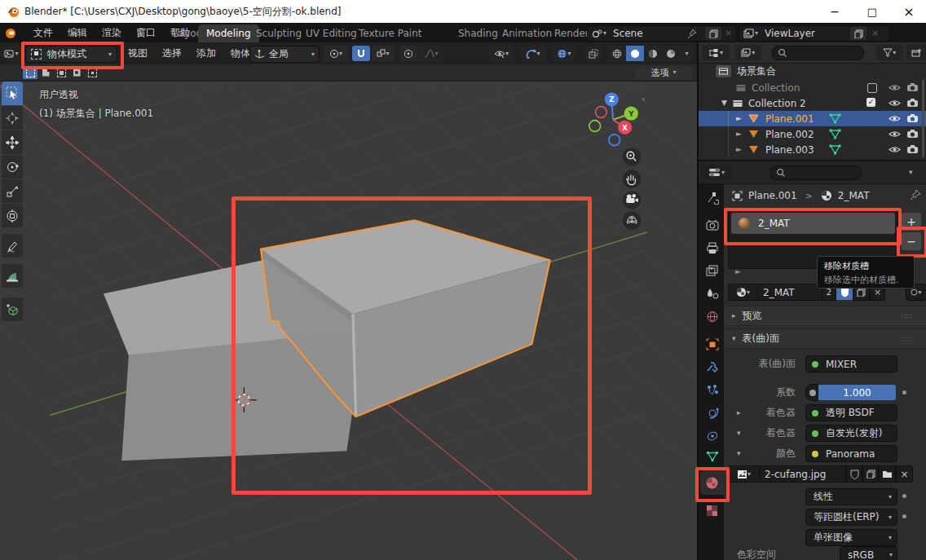  What do you see at coordinates (739, 412) in the screenshot?
I see `expand-arrow-icon: ▸` at bounding box center [739, 412].